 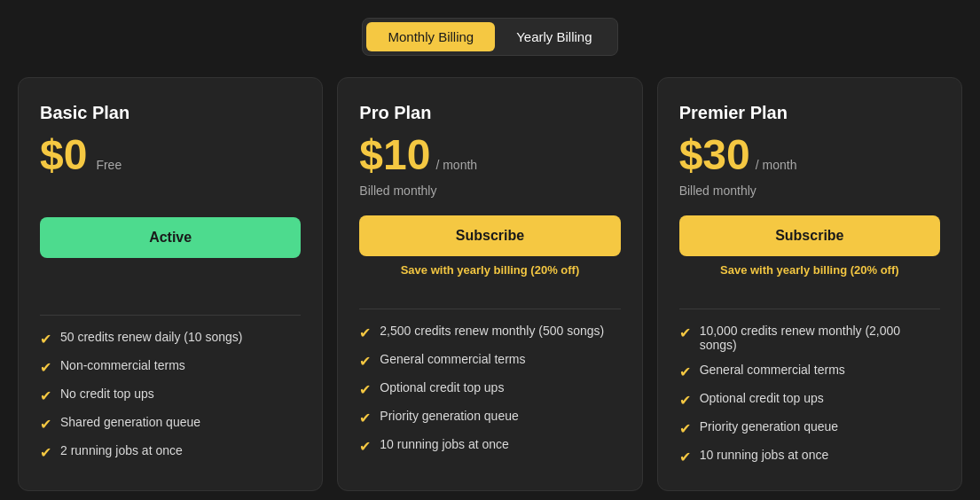 I want to click on plan-price-row: $0 Free, so click(x=170, y=155).